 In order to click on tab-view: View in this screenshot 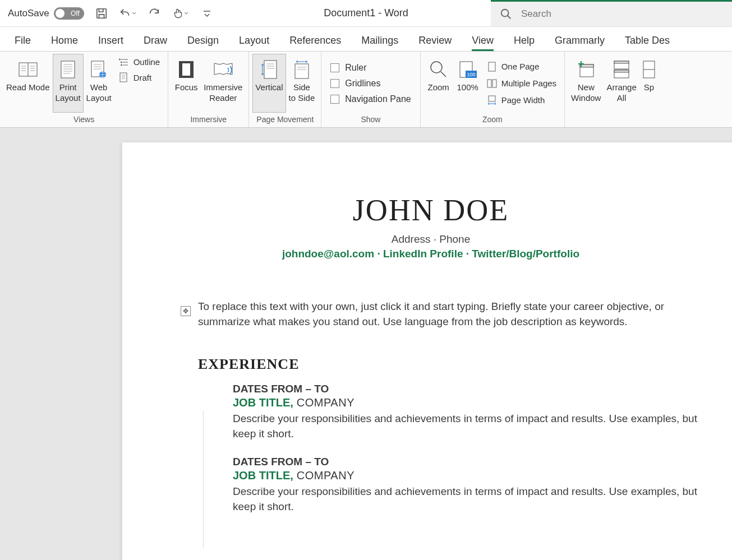, I will do `click(482, 40)`.